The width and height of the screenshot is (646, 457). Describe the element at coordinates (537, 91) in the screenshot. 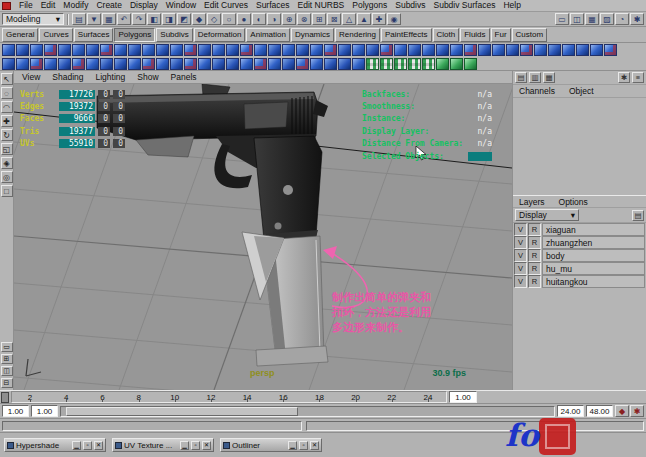

I see `channel-box-menu-channels: Channels` at that location.